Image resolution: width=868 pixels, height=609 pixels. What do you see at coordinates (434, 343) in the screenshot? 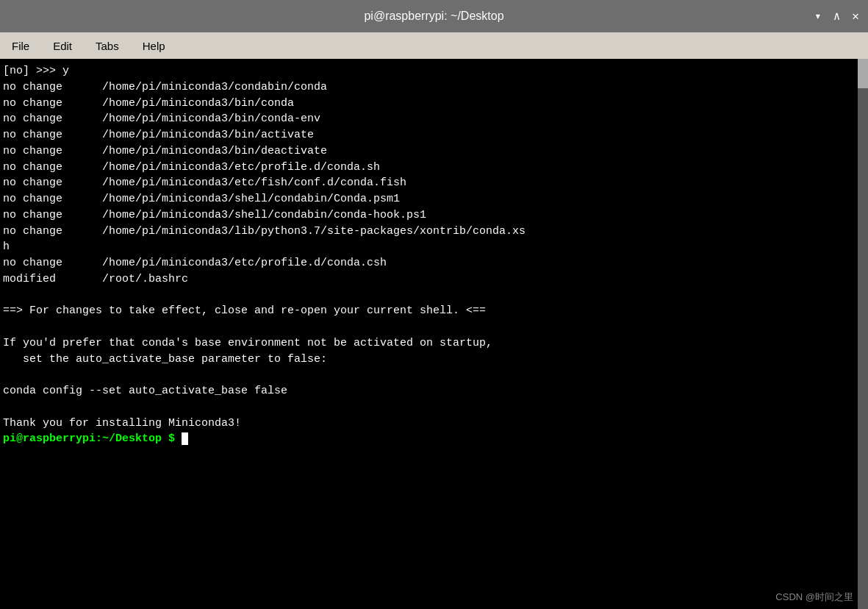
I see `terminal-line-17: If you'd prefer that conda's base enviro…` at bounding box center [434, 343].